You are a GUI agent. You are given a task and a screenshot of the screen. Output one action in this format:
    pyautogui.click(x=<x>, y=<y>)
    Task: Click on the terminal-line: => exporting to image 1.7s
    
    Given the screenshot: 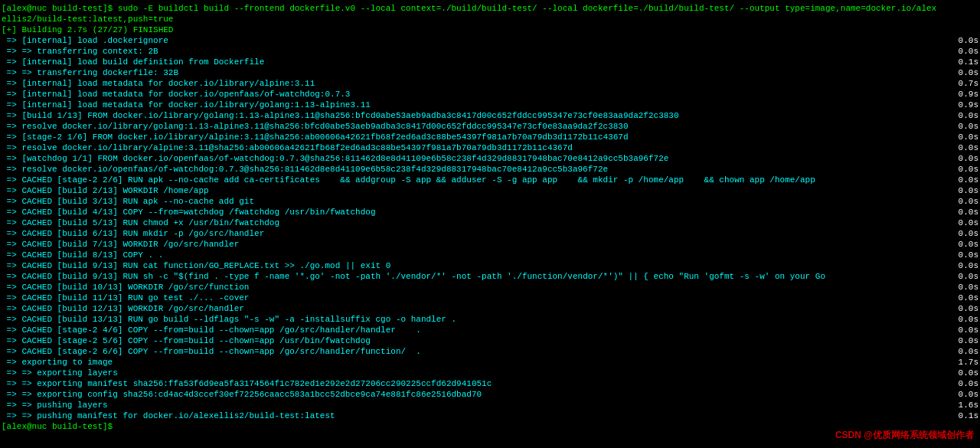 What is the action you would take?
    pyautogui.click(x=490, y=362)
    